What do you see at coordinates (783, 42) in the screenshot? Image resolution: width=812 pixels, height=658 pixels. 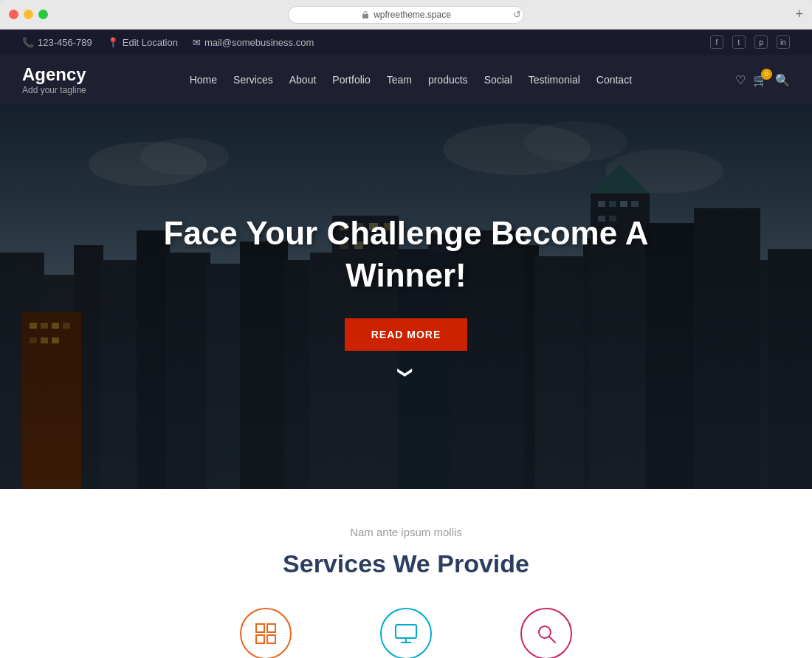 I see `instagram-icon: in` at bounding box center [783, 42].